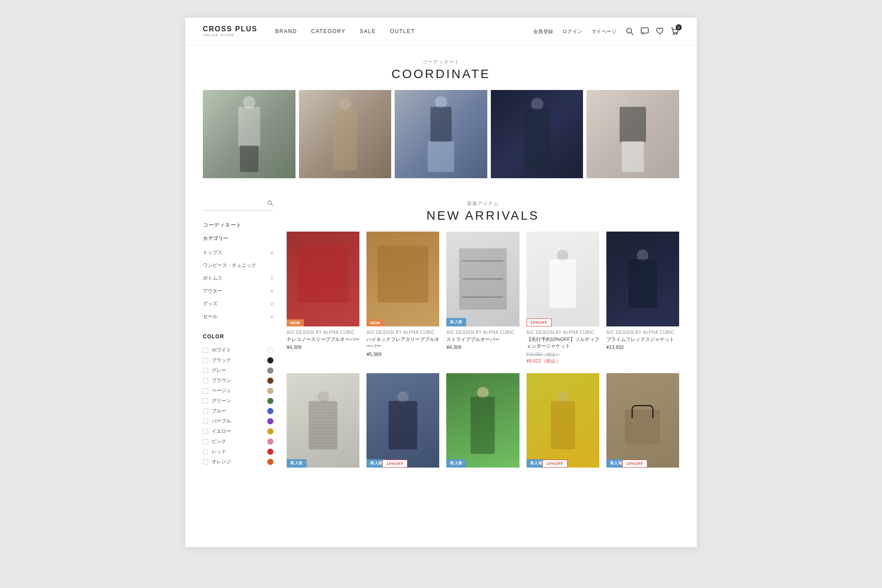 The width and height of the screenshot is (882, 588). Describe the element at coordinates (270, 350) in the screenshot. I see `color-dot-white` at that location.